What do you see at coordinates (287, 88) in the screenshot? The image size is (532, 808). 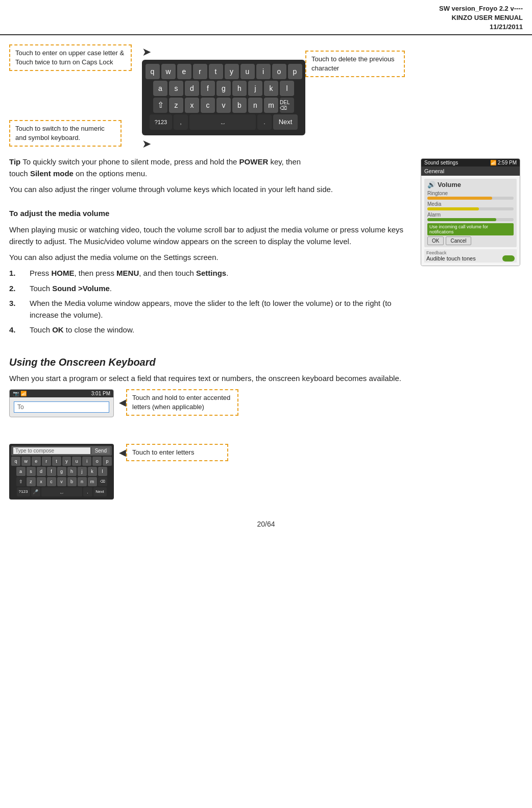 I see `key-l: l` at bounding box center [287, 88].